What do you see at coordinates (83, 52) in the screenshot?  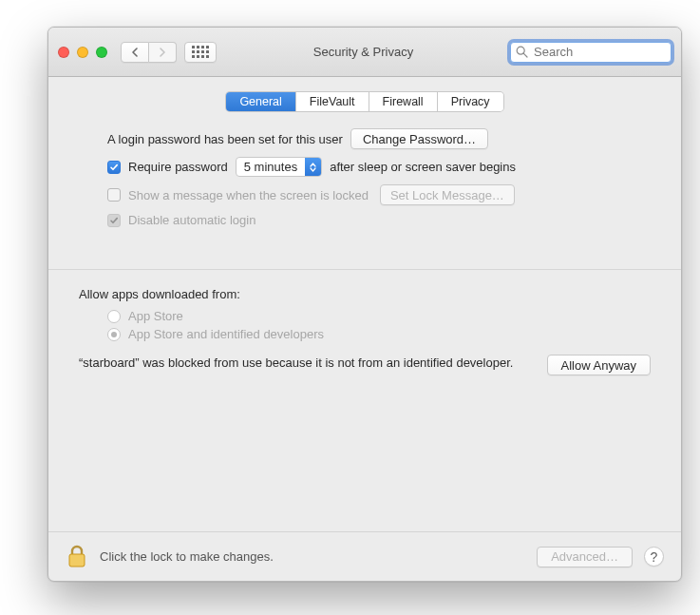 I see `window-controls` at bounding box center [83, 52].